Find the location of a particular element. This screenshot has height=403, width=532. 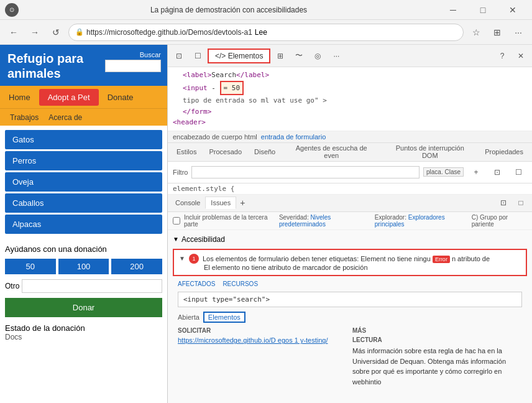

tab-console: Console is located at coordinates (188, 203).